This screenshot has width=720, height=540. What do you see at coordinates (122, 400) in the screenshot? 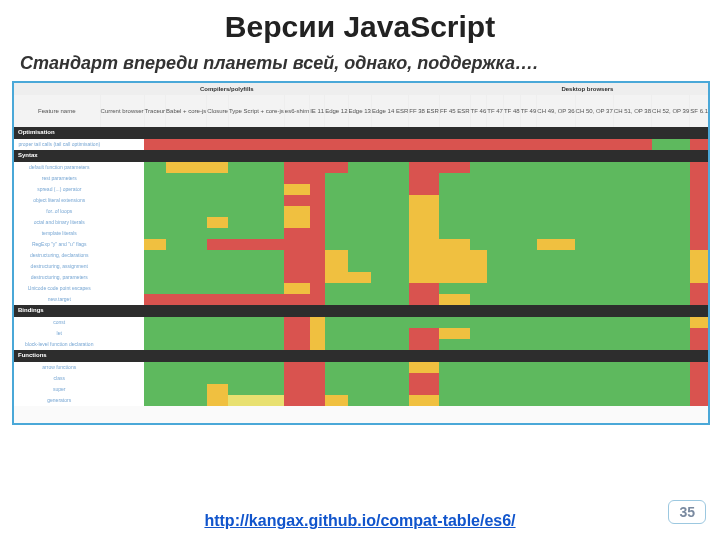
I see `current-cell` at bounding box center [122, 400].